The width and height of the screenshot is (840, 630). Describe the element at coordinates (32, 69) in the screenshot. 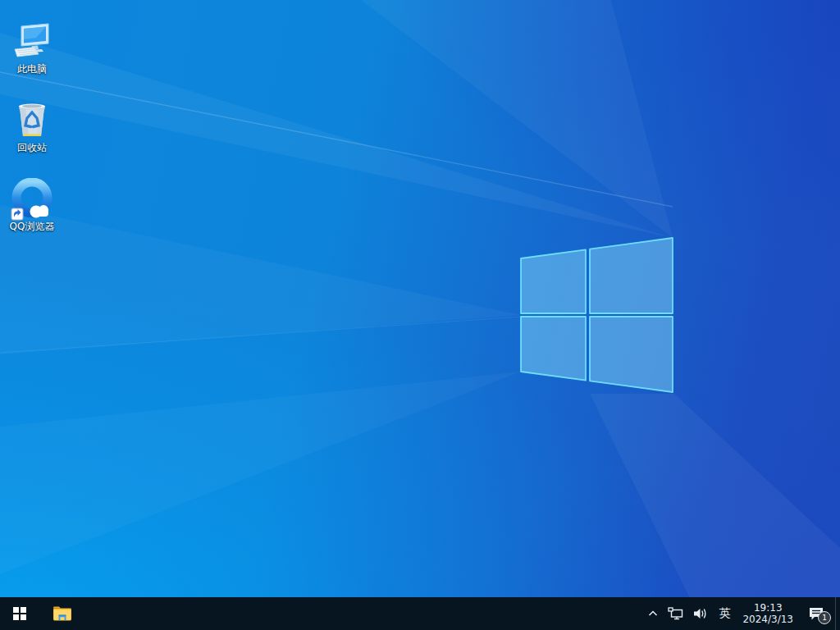

I see `desktop-icon-label: 此电脑` at that location.